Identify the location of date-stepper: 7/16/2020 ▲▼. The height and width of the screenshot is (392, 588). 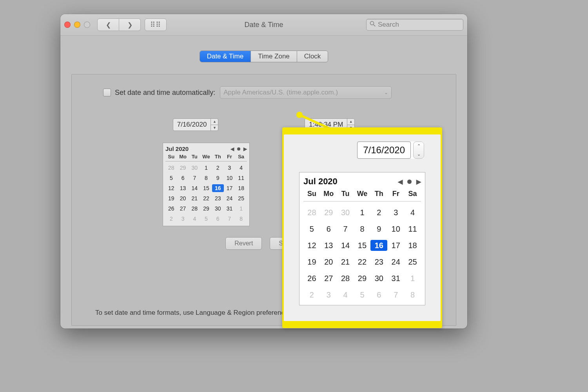
(196, 125).